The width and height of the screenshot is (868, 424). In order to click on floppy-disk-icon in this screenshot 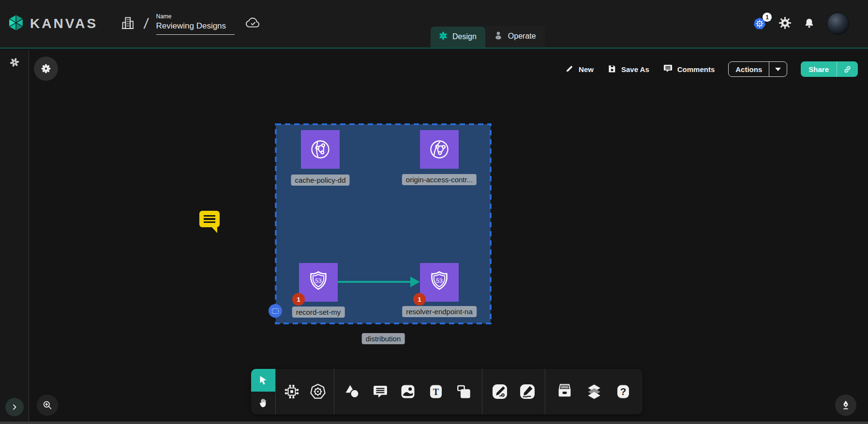, I will do `click(612, 70)`.